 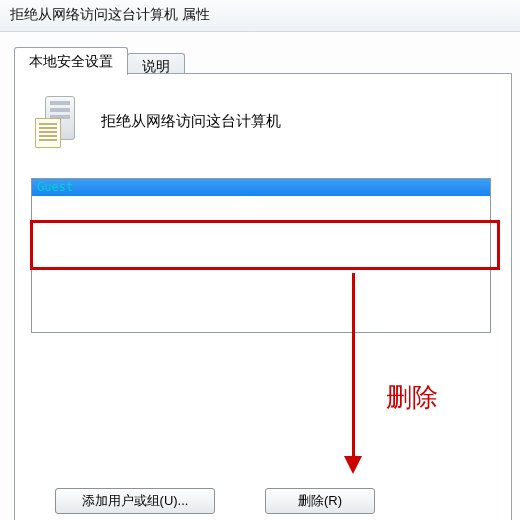 I want to click on tab-label: 说明, so click(x=156, y=66).